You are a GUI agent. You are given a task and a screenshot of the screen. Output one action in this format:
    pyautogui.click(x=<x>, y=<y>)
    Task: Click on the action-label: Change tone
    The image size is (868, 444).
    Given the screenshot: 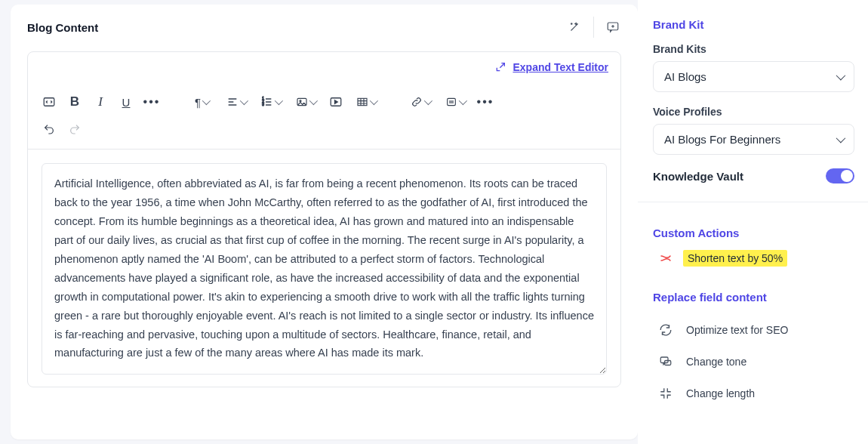 What is the action you would take?
    pyautogui.click(x=716, y=362)
    